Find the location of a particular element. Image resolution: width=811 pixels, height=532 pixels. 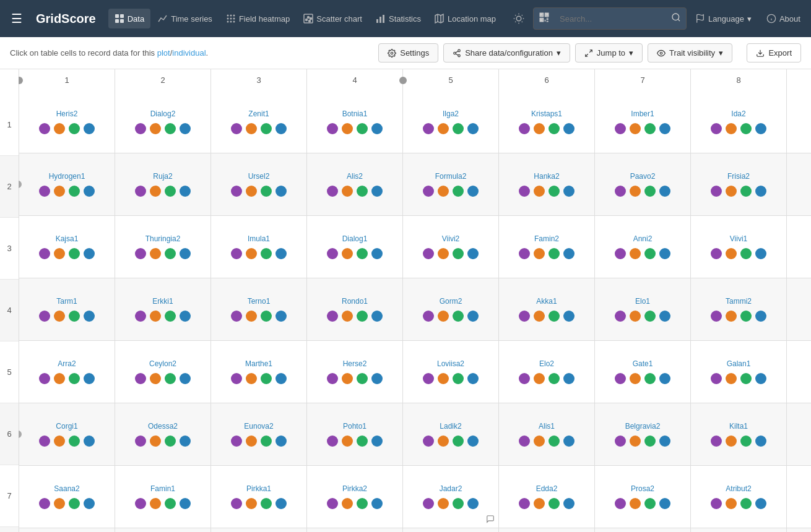

nav-fieldheatmap: Field heatmap is located at coordinates (258, 19).